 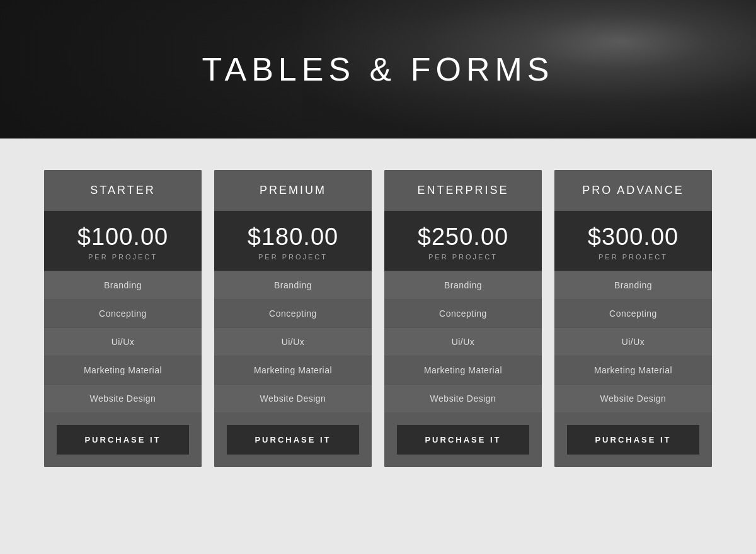 What do you see at coordinates (463, 439) in the screenshot?
I see `purchase-button-enterprise: PURCHASE IT` at bounding box center [463, 439].